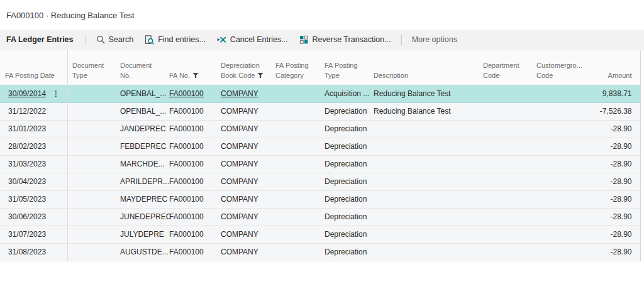 This screenshot has height=294, width=644. I want to click on column-header-fa_no: FA No., so click(190, 68).